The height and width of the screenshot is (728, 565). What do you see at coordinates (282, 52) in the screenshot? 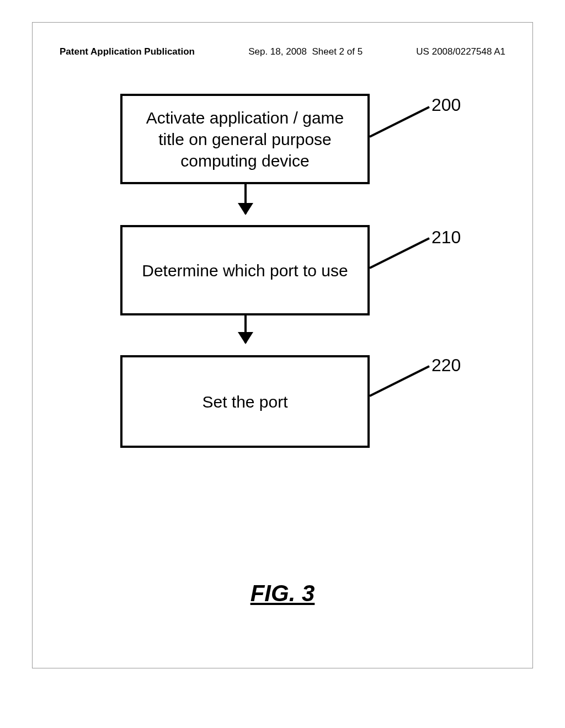
I see `page-header: Patent Application Publication Sep. 18, …` at bounding box center [282, 52].